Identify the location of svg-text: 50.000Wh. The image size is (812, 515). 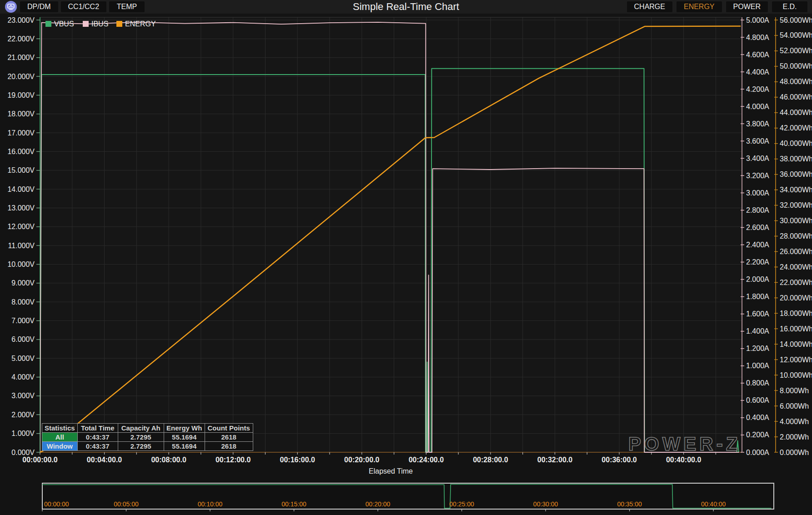
(796, 66).